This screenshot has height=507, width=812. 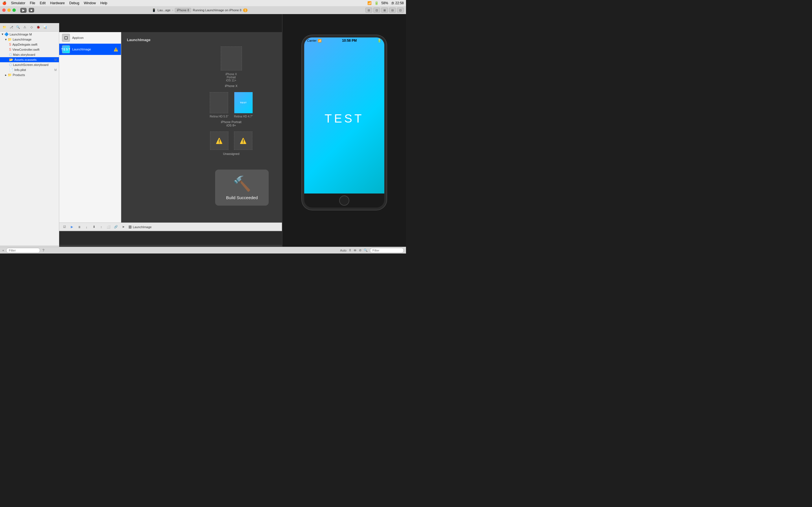 I want to click on appicon-preview: 🔲, so click(x=66, y=38).